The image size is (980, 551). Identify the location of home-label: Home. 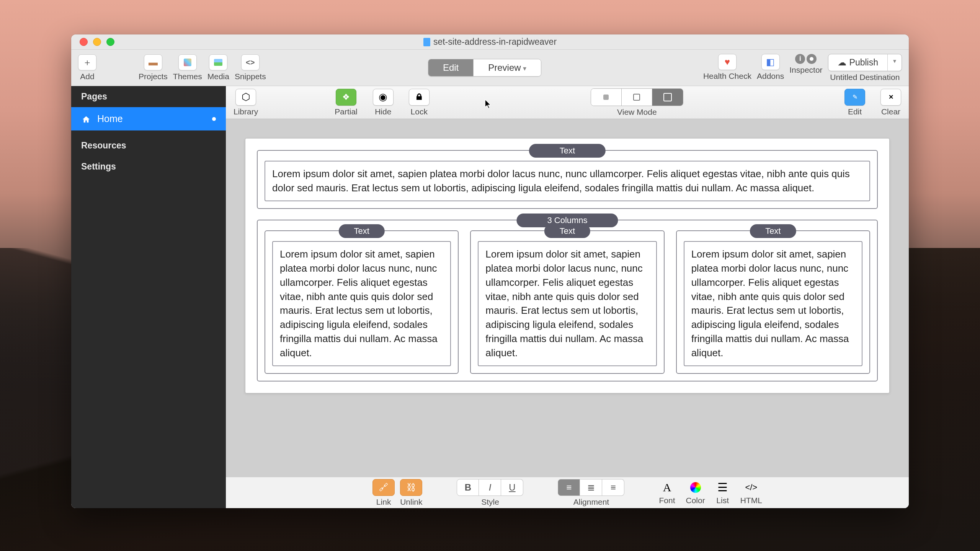
(110, 119).